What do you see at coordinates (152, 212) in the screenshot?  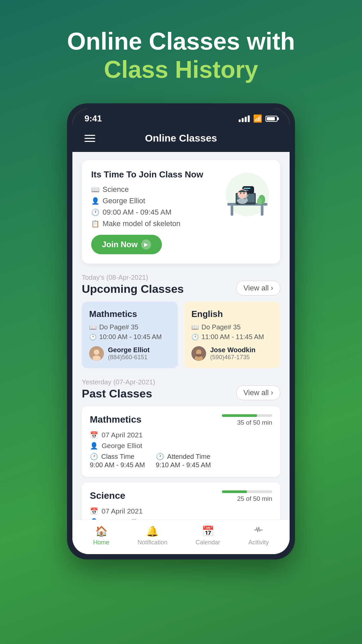 I see `join-card-left: Its Time To Join Class Now 📖 Science 👤 G…` at bounding box center [152, 212].